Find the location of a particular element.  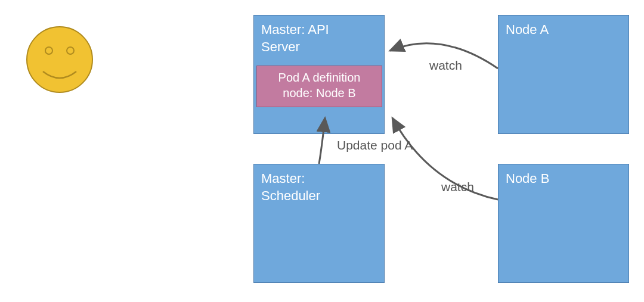

box-label: Node A is located at coordinates (564, 30).